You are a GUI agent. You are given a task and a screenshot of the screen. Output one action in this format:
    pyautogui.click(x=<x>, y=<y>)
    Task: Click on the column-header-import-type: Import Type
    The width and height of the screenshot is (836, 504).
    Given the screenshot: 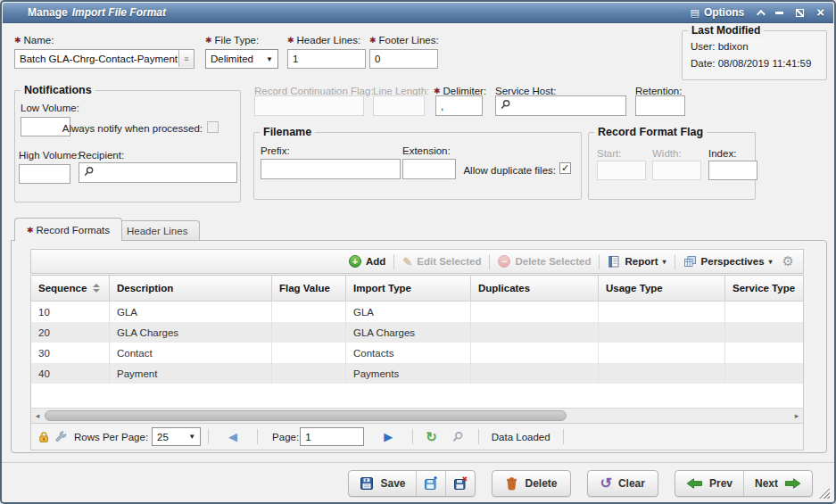 What is the action you would take?
    pyautogui.click(x=409, y=288)
    